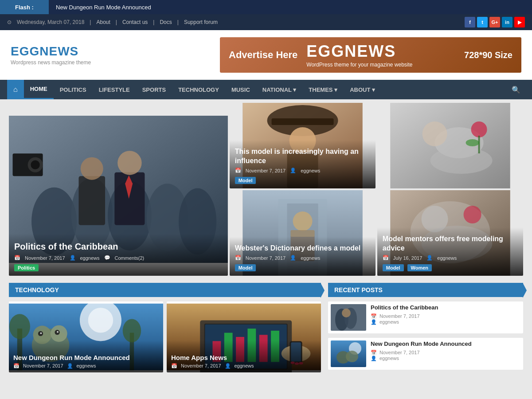  I want to click on featured-main-tag: Politics, so click(27, 268).